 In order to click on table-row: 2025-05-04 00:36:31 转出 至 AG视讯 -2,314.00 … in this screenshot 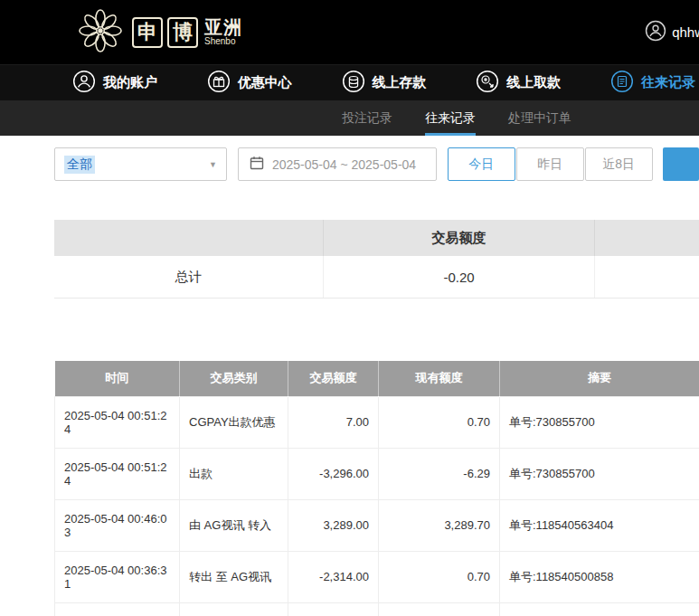, I will do `click(377, 577)`.